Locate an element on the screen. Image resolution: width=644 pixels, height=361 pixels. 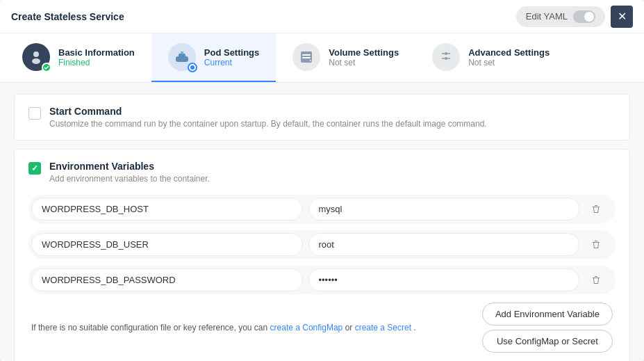
delete-env-0-button is located at coordinates (596, 209).